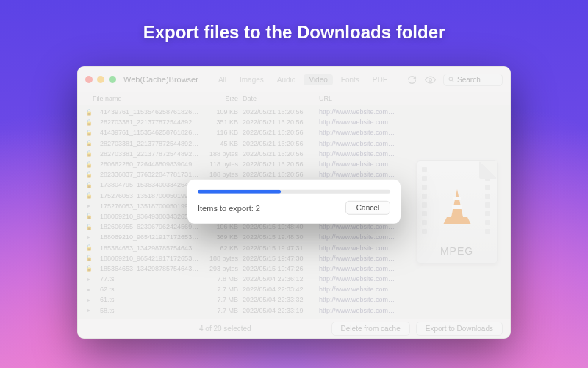 The image size is (588, 368). I want to click on vlc-icon, so click(457, 207).